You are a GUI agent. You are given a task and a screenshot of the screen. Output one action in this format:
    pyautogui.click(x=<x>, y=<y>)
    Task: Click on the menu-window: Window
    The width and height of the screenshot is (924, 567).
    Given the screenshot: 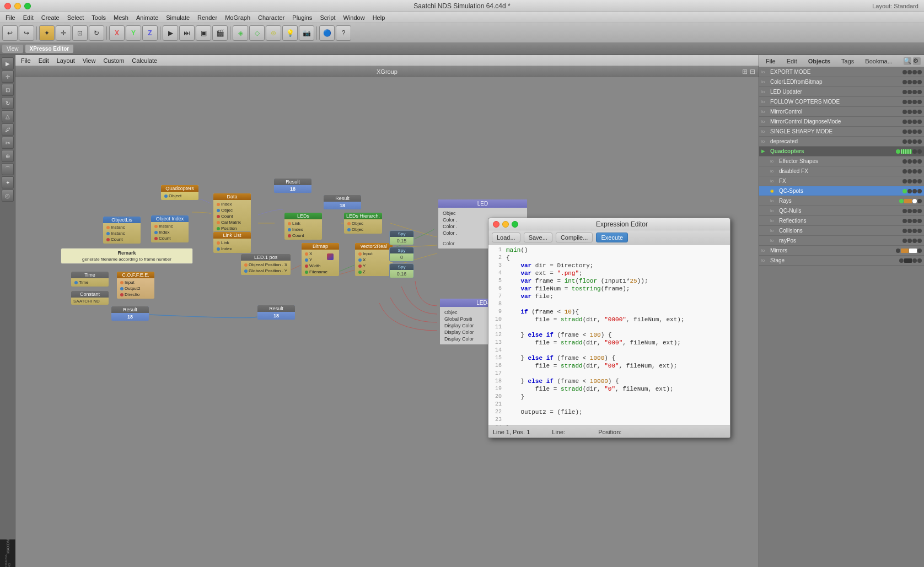 What is the action you would take?
    pyautogui.click(x=354, y=18)
    